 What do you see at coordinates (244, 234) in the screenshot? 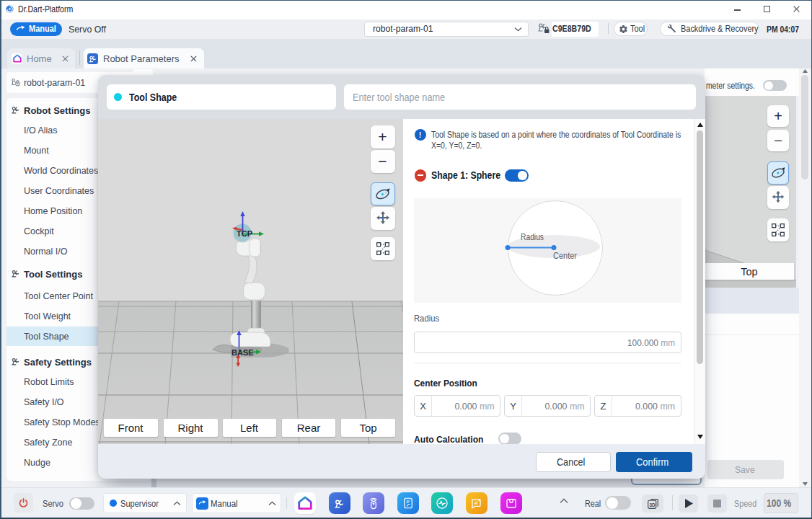
I see `svg-text: TCP` at bounding box center [244, 234].